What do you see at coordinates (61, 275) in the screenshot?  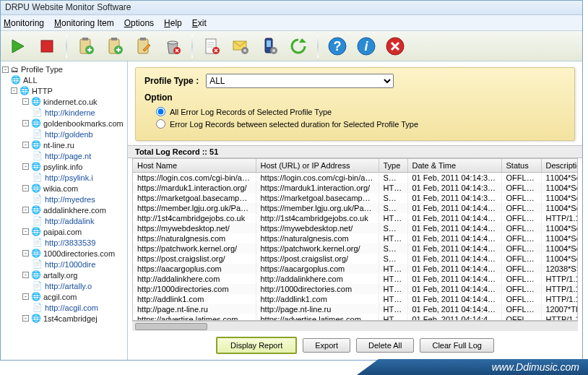 I see `tree-host: artally.org` at bounding box center [61, 275].